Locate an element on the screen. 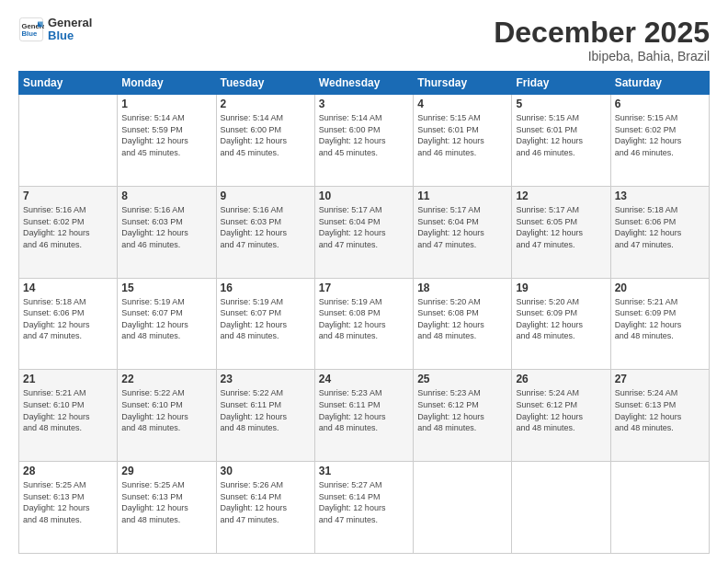  calendar-cell: 4Sunrise: 5:15 AM Sunset: 6:01 PM Daylig… is located at coordinates (463, 141).